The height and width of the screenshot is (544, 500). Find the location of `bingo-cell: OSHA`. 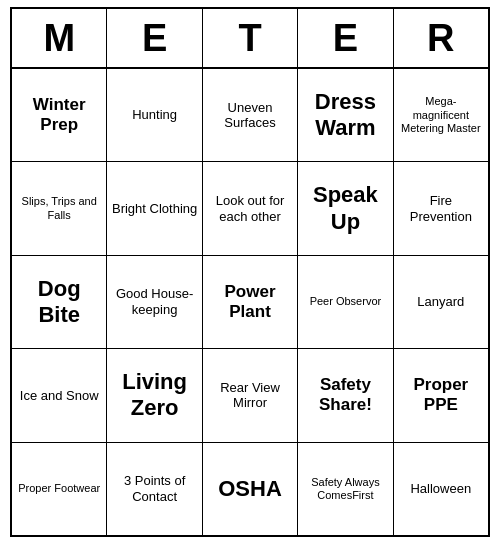

bingo-cell: OSHA is located at coordinates (250, 489).